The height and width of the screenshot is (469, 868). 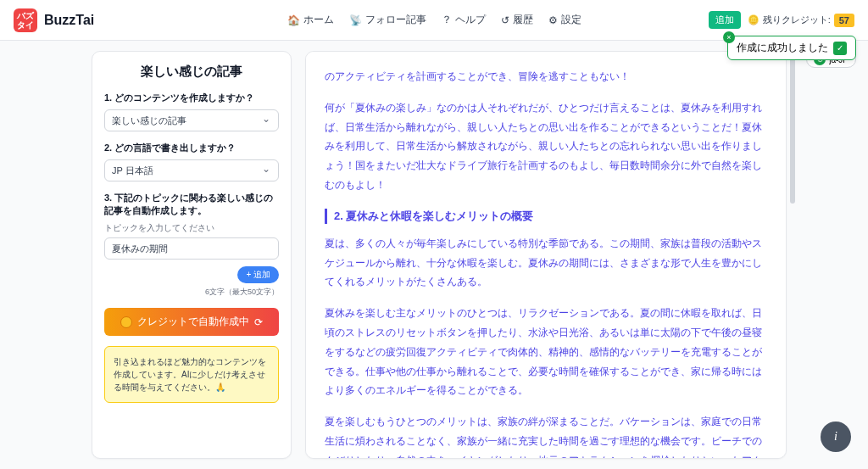 What do you see at coordinates (464, 20) in the screenshot?
I see `nav-help: ？ヘルプ` at bounding box center [464, 20].